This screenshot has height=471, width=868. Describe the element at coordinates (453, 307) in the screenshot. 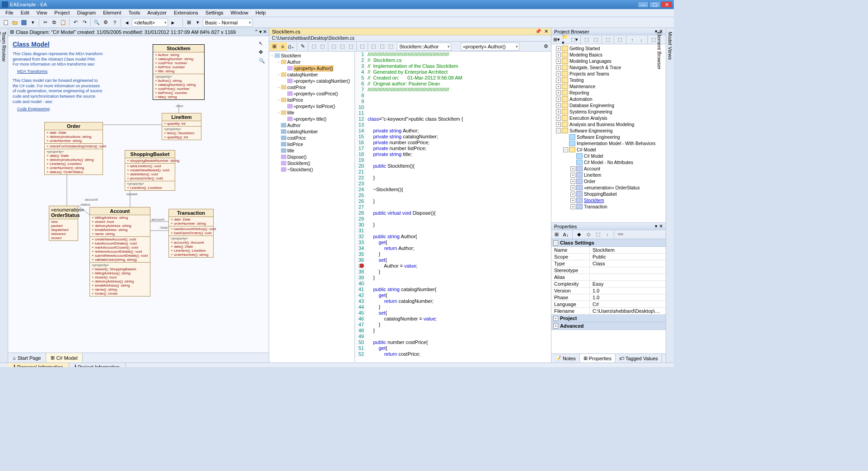

I see `code-line: 44 }` at that location.